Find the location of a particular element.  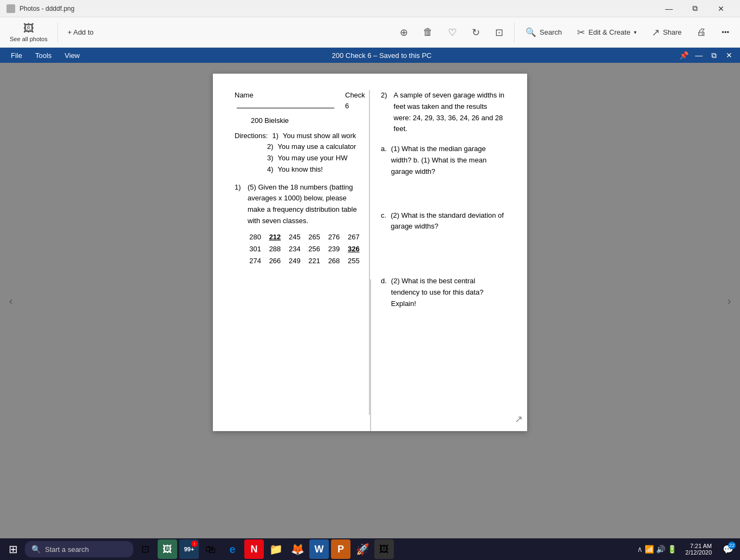

see-all-photos-label: See all photos is located at coordinates (29, 39).